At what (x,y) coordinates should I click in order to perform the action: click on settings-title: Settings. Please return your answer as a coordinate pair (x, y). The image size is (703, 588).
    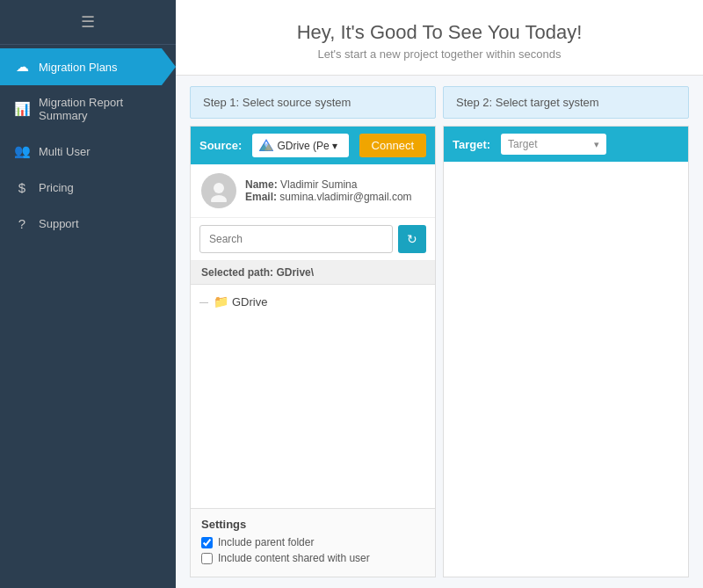
    Looking at the image, I should click on (313, 524).